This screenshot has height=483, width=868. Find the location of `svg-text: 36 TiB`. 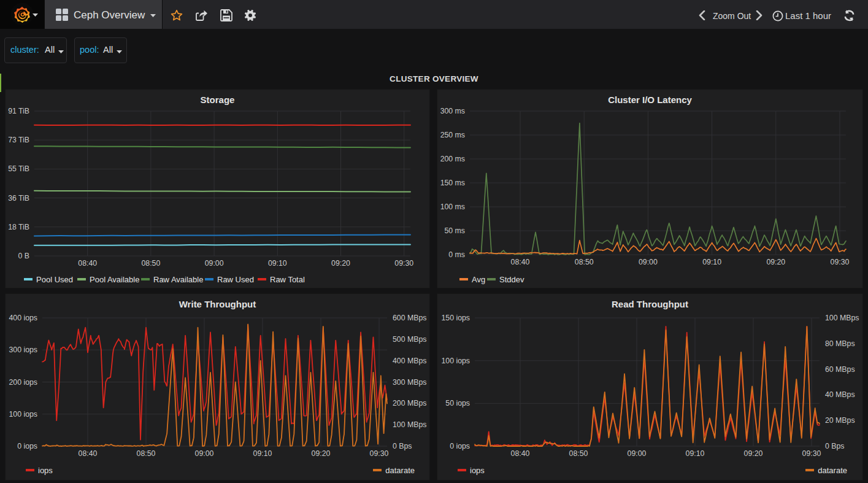

svg-text: 36 TiB is located at coordinates (18, 198).